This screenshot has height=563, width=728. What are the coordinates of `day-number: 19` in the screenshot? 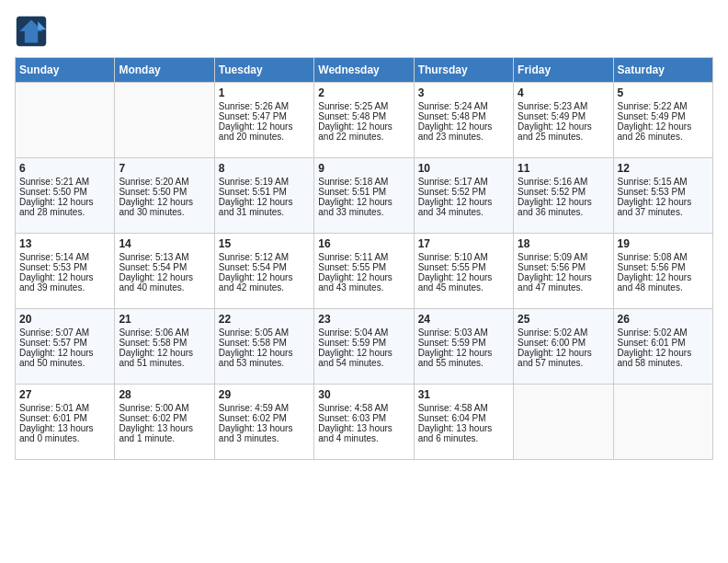 It's located at (664, 244).